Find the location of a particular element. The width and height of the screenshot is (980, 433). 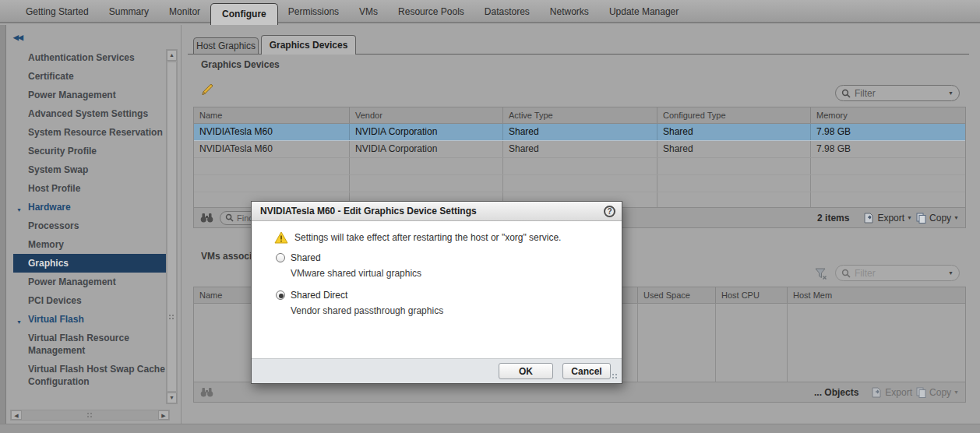

sidebar-vertical-scrollbar: ▲ ▼ is located at coordinates (171, 227).